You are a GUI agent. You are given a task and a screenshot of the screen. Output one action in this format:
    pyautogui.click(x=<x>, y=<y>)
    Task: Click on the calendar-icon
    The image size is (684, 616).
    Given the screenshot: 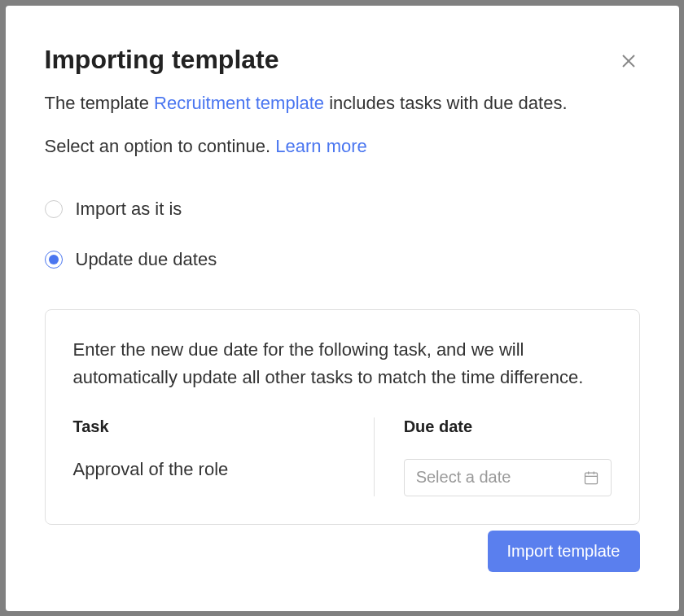 What is the action you would take?
    pyautogui.click(x=591, y=478)
    